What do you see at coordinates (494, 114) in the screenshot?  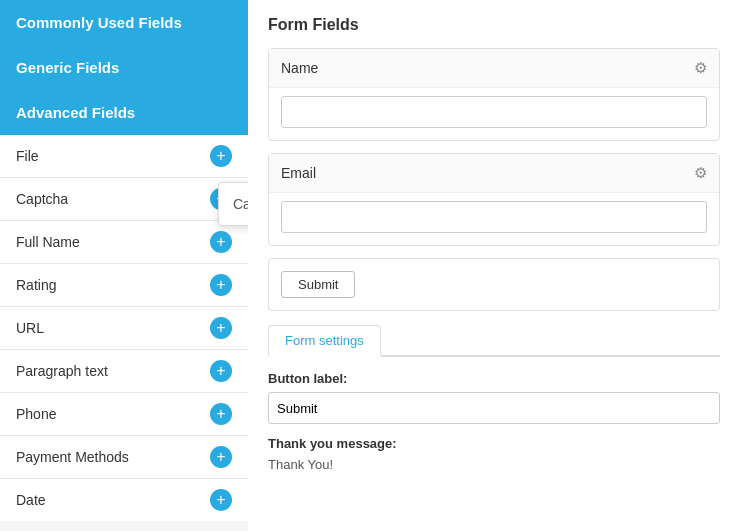 I see `name-field-input-area` at bounding box center [494, 114].